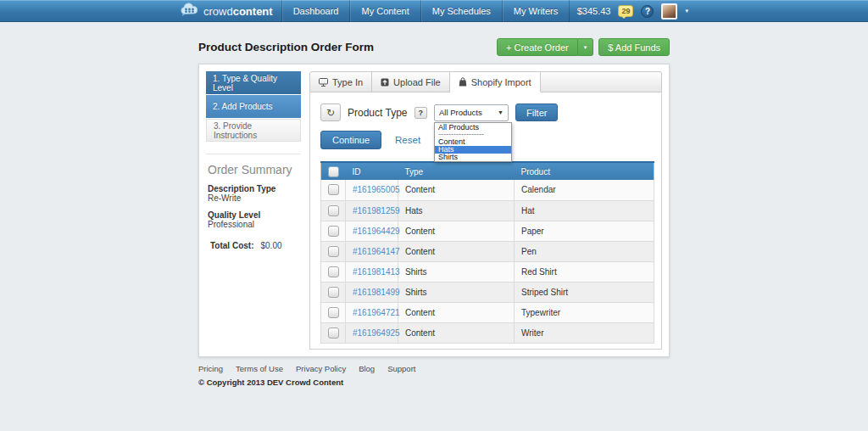  I want to click on crowd-content-logo: crowdcontent, so click(231, 11).